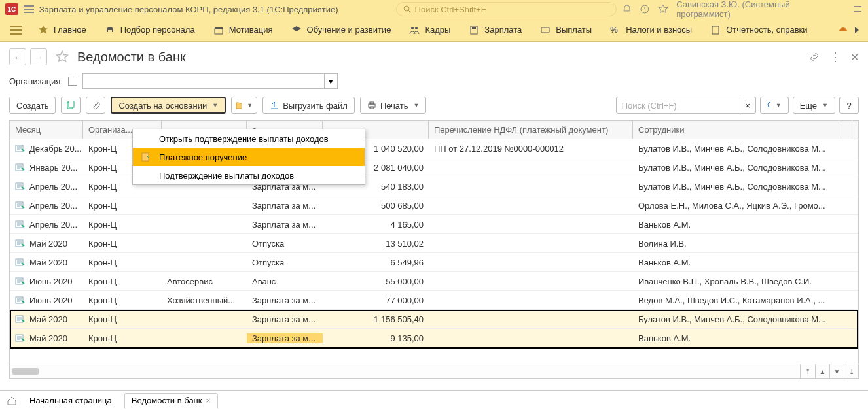 This screenshot has width=868, height=410. I want to click on table-row: Апрель 20...Крон-ЦЗарплата за м...4 165,…, so click(434, 225).